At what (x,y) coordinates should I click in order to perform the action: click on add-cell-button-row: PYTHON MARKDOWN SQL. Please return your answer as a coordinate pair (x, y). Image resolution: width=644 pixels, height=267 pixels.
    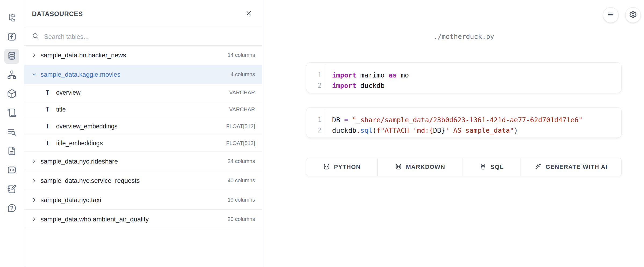
    Looking at the image, I should click on (464, 167).